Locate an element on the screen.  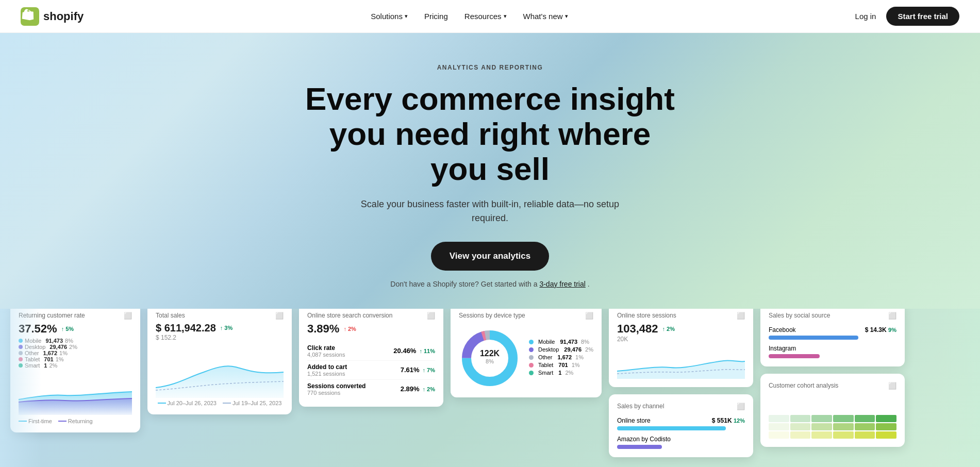
online-sess-sub: 20K is located at coordinates (681, 339).